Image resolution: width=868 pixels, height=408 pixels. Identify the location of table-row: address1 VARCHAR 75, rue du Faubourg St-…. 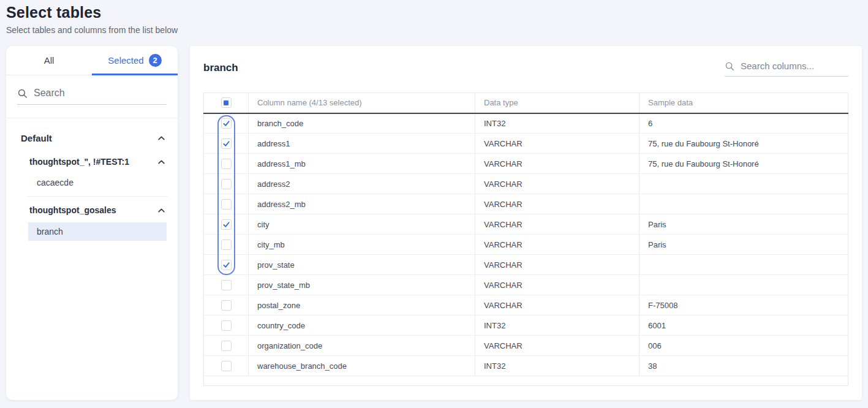
(526, 143).